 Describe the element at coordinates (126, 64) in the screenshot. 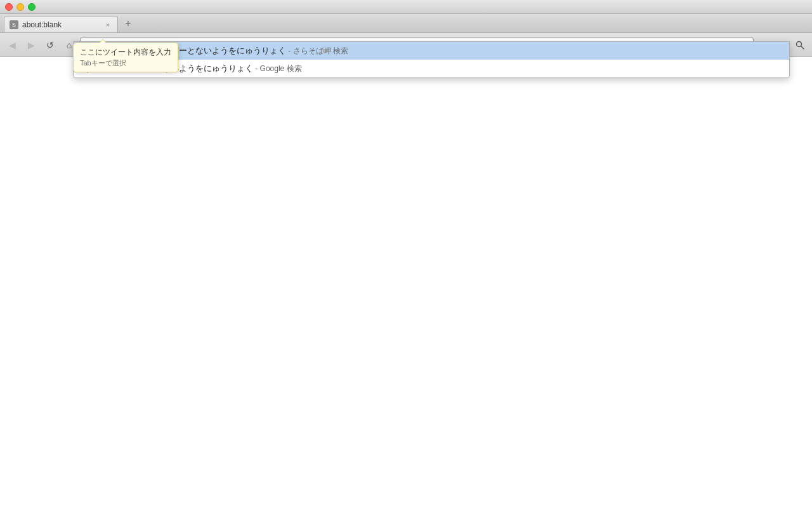

I see `tooltip-line2: Tabキーで選択` at that location.